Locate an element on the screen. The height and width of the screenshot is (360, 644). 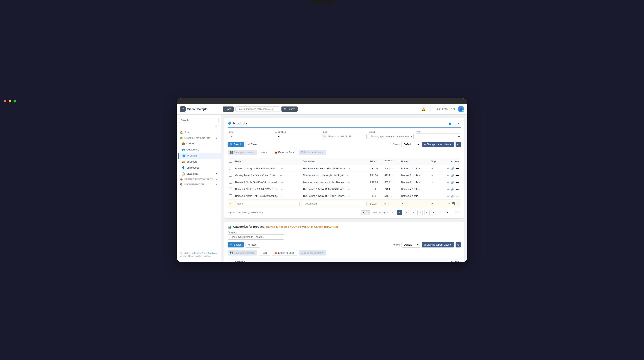
sidebar-expand-btn: ‹ is located at coordinates (218, 126).